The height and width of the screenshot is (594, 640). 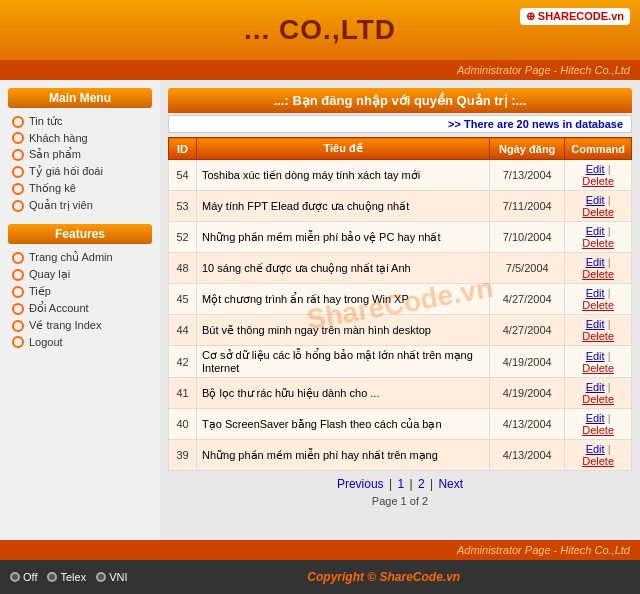 What do you see at coordinates (528, 268) in the screenshot?
I see `cell-date: 7/5/2004` at bounding box center [528, 268].